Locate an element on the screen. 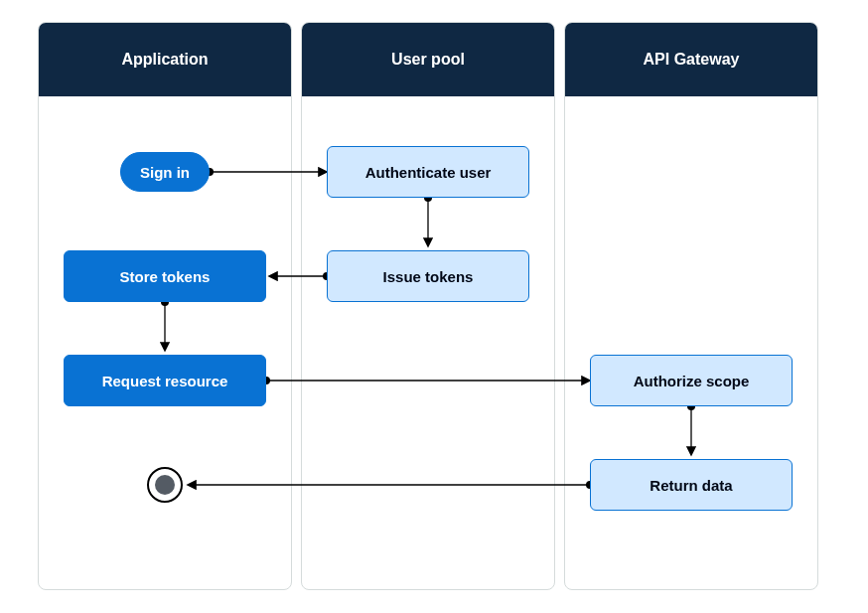 The height and width of the screenshot is (613, 868). node-authenticate-user: Authenticate user is located at coordinates (428, 172).